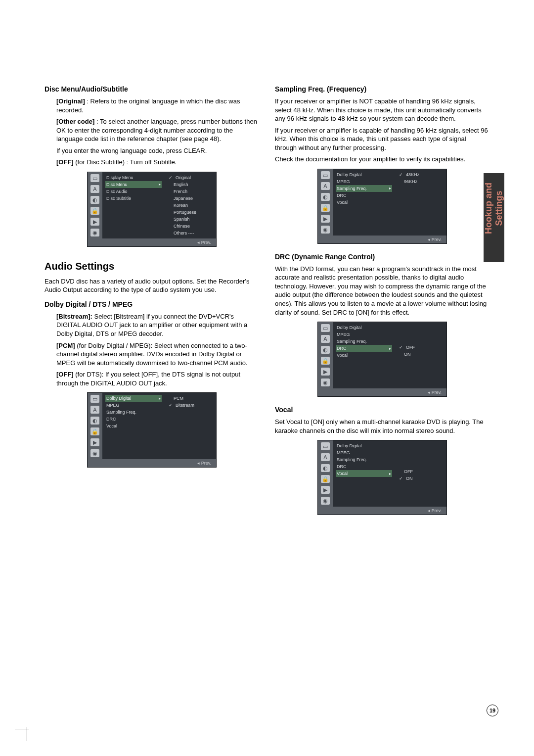  What do you see at coordinates (134, 191) in the screenshot?
I see `osd-row: Disc Audio` at bounding box center [134, 191].